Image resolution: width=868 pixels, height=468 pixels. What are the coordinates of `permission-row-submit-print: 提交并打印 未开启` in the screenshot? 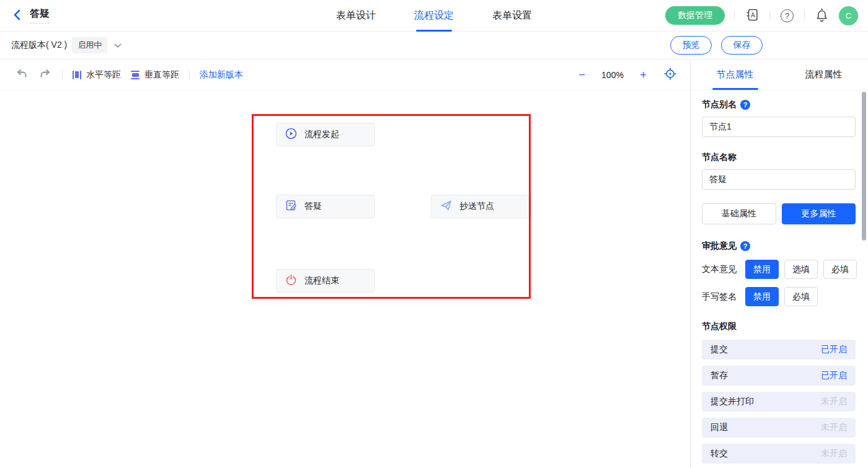 It's located at (779, 402).